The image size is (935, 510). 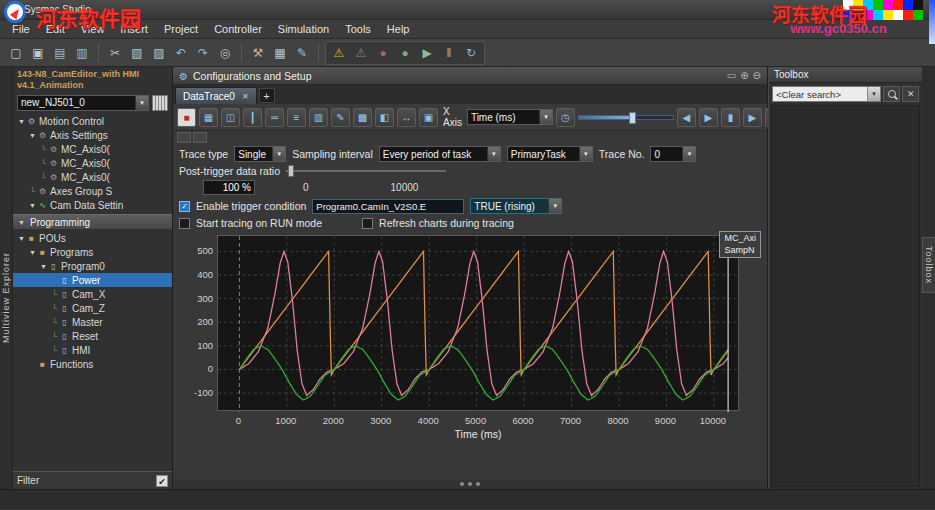 What do you see at coordinates (229, 188) in the screenshot?
I see `post-trigger-value-field: 100 %` at bounding box center [229, 188].